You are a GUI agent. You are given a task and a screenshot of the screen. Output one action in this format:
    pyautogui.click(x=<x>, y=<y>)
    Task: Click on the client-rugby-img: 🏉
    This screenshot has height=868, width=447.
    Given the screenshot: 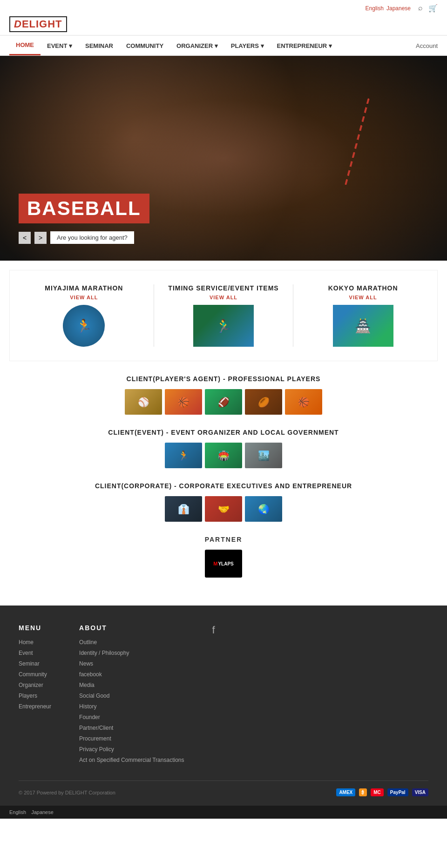 What is the action you would take?
    pyautogui.click(x=264, y=402)
    